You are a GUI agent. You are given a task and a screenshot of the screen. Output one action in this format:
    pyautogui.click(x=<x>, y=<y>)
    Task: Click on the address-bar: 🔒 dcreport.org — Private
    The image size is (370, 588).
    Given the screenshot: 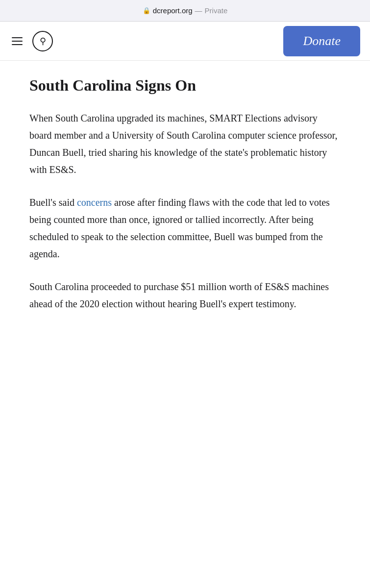 What is the action you would take?
    pyautogui.click(x=185, y=11)
    